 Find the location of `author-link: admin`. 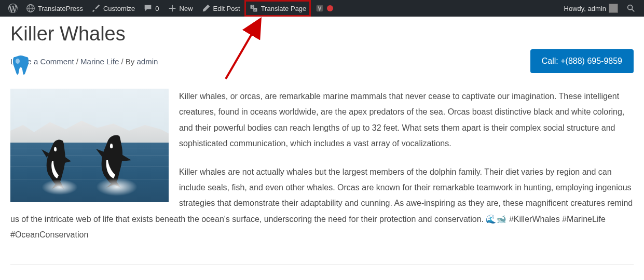

author-link: admin is located at coordinates (147, 61).